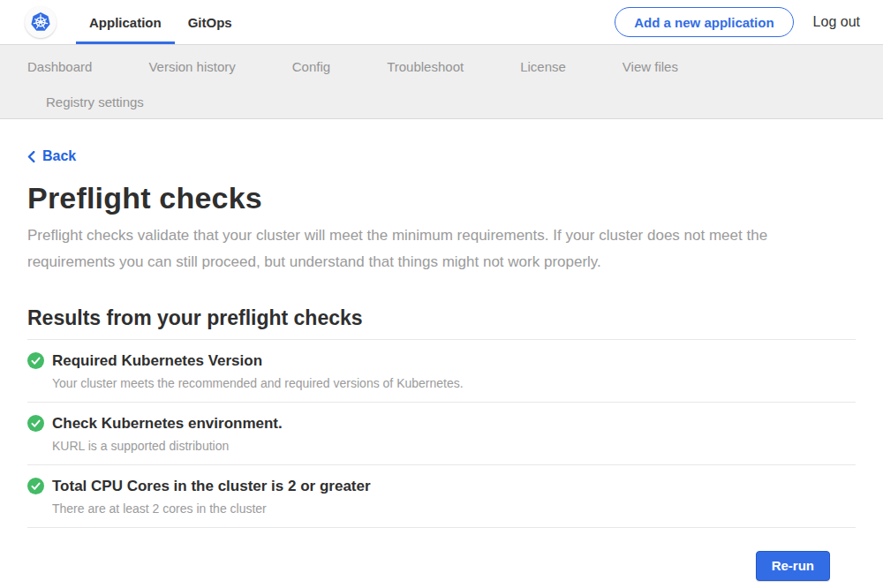  Describe the element at coordinates (168, 424) in the screenshot. I see `check-title: Check Kubernetes environment.` at that location.